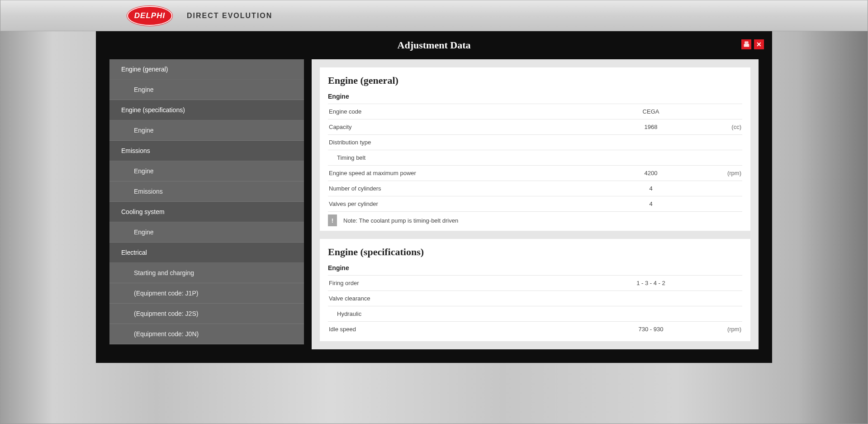  I want to click on note-row: !Note: The coolant pump is timing-belt d…, so click(535, 219).